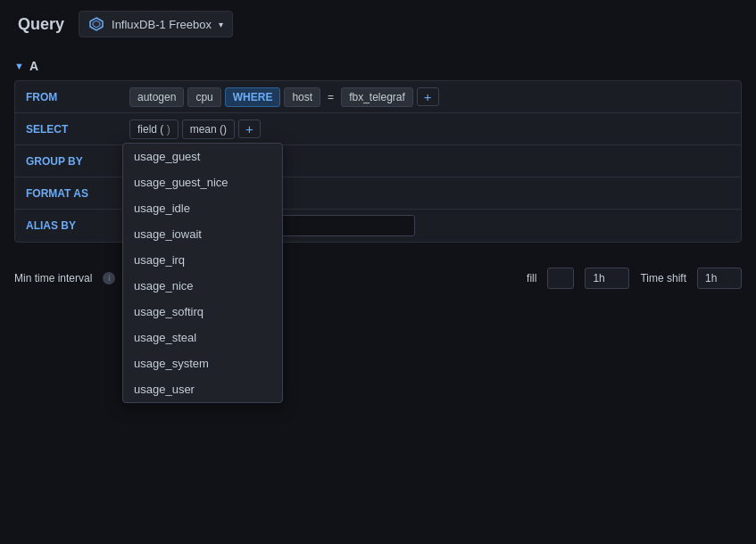 The width and height of the screenshot is (756, 544). I want to click on from-row: FROM autogen cpu WHERE host = fbx_telegr…, so click(378, 97).